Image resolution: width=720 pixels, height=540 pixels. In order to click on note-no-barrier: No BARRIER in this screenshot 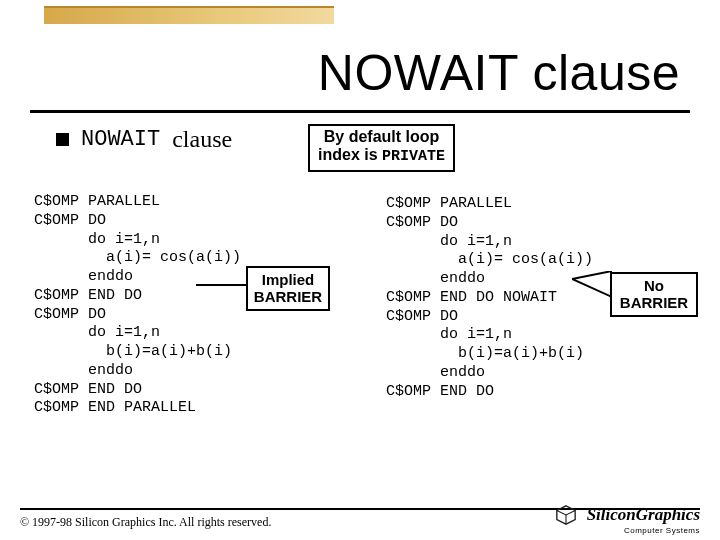, I will do `click(654, 294)`.